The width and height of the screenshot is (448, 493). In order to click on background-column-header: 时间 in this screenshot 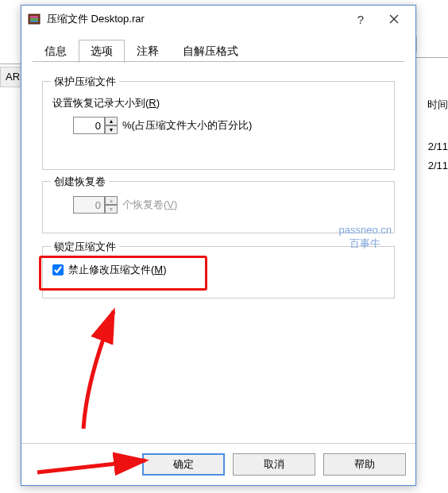, I will do `click(438, 105)`.